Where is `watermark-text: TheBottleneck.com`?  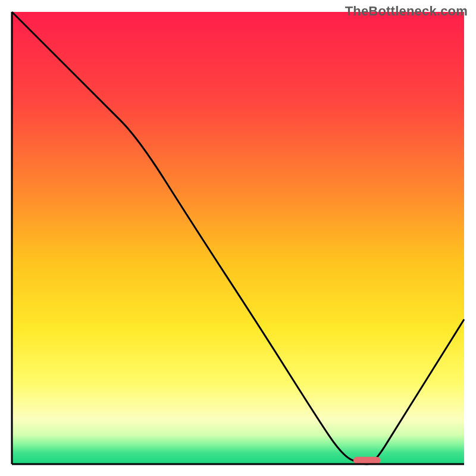 watermark-text: TheBottleneck.com is located at coordinates (406, 11).